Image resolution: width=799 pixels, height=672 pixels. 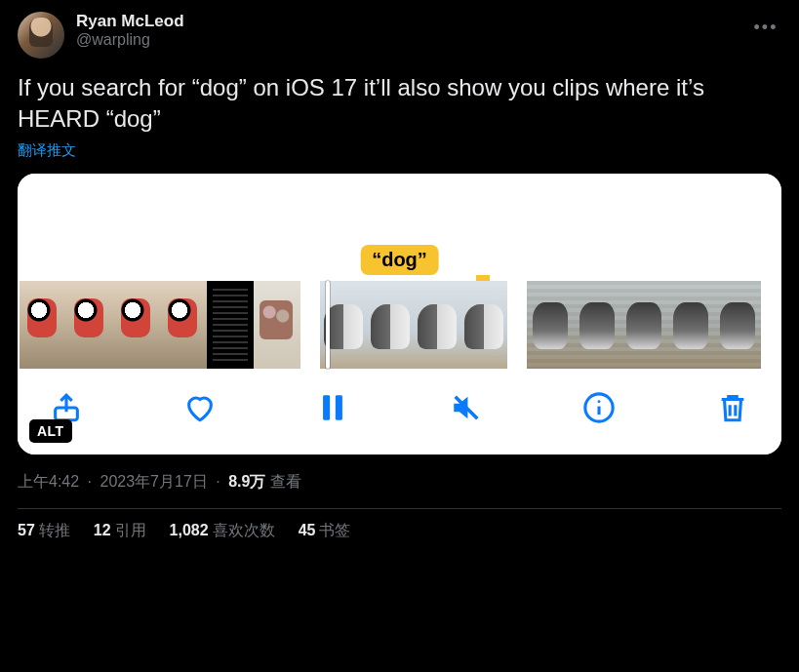 I want to click on tweet-text: If you search for “dog” on iOS 17 it’ll …, so click(x=400, y=103).